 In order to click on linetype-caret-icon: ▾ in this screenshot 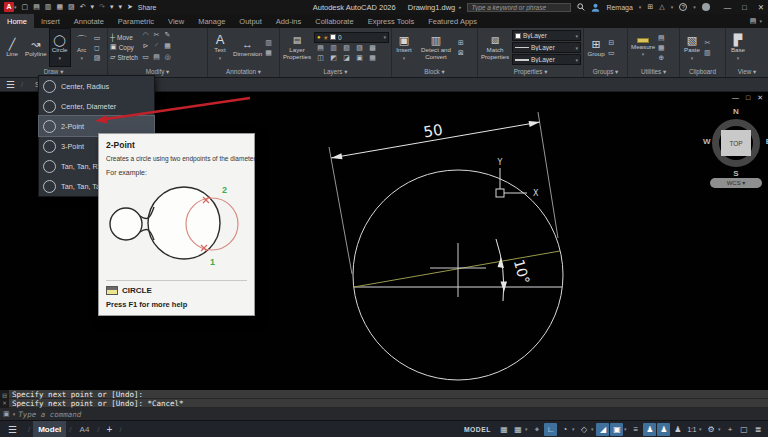, I will do `click(576, 48)`.